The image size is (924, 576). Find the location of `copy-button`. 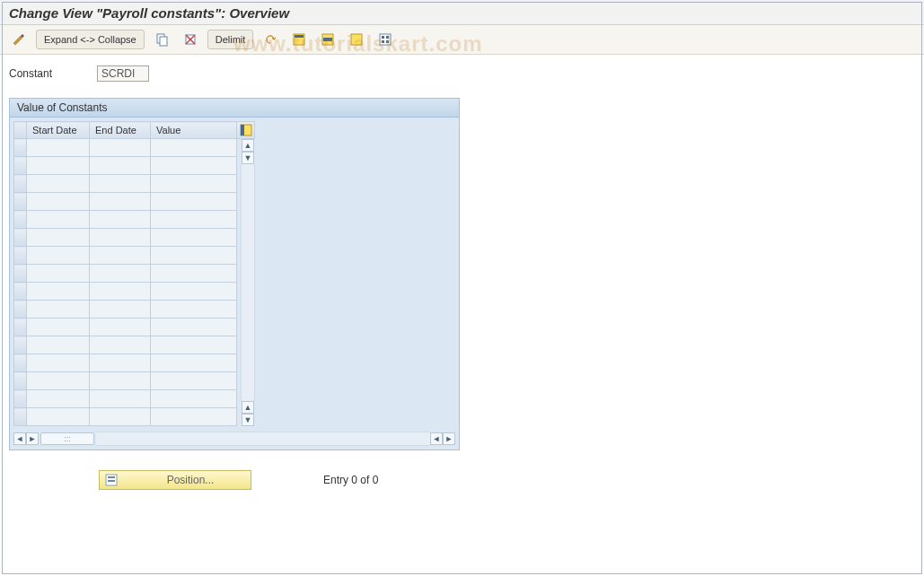

copy-button is located at coordinates (162, 39).